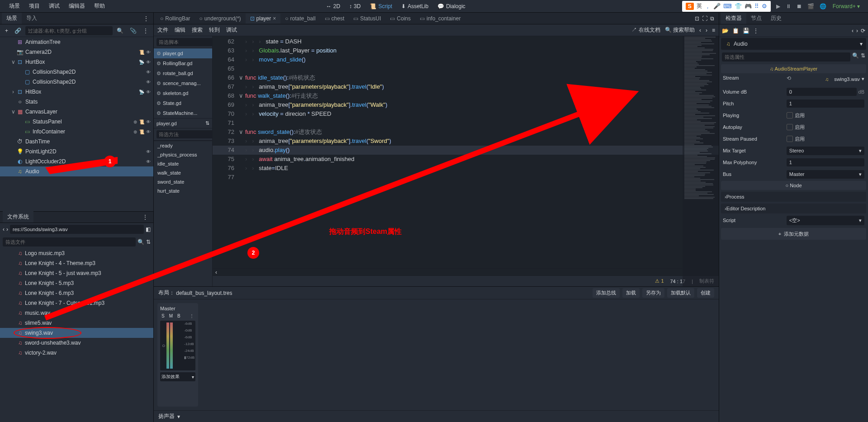 The image size is (868, 422). What do you see at coordinates (846, 6) in the screenshot?
I see `renderer-select: Forward+ ▾` at bounding box center [846, 6].